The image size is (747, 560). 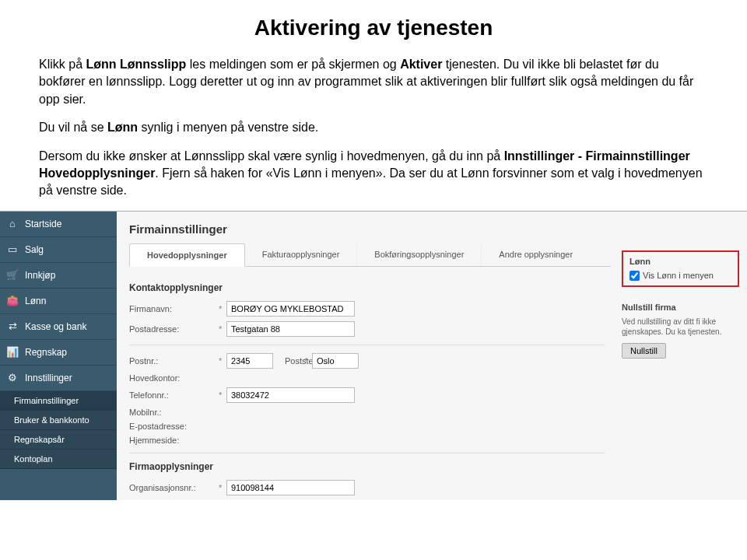 What do you see at coordinates (272, 156) in the screenshot?
I see `text: Dersom du ikke ønsker at Lønnsslipp skal…` at bounding box center [272, 156].